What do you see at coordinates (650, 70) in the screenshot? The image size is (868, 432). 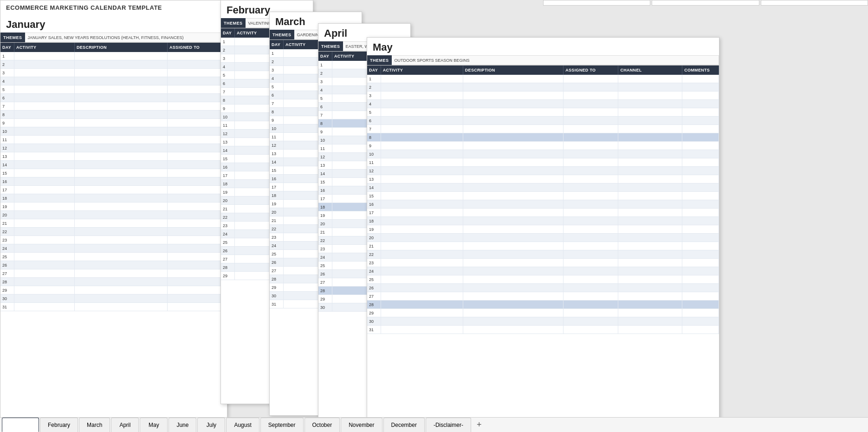 I see `may-col-channel: CHANNEL` at bounding box center [650, 70].